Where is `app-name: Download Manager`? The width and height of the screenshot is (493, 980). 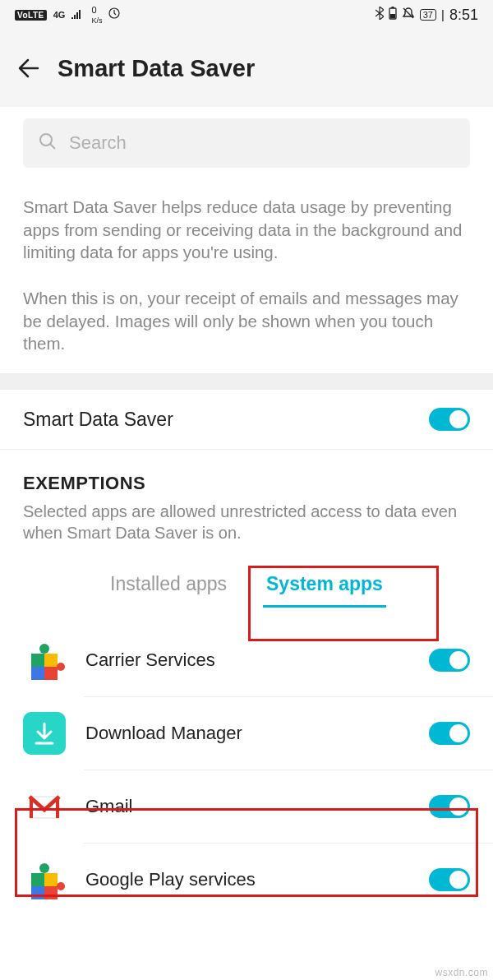 app-name: Download Manager is located at coordinates (247, 733).